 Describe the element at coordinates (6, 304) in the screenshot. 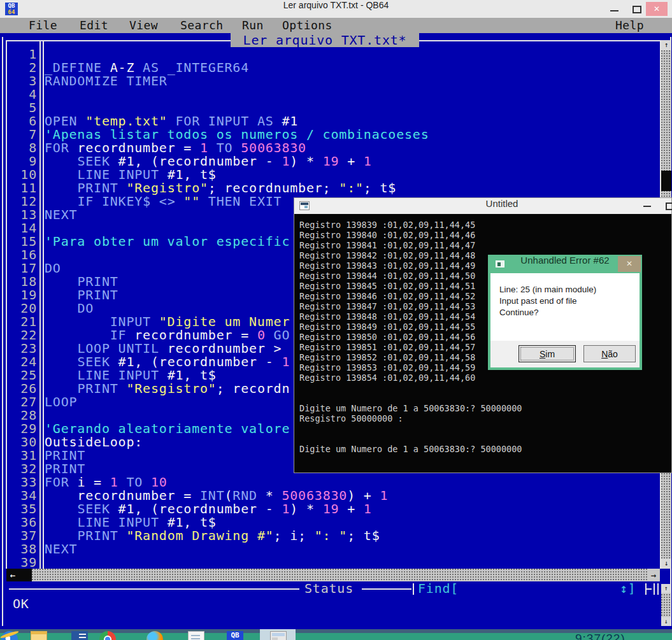

I see `frame-left-inner` at that location.